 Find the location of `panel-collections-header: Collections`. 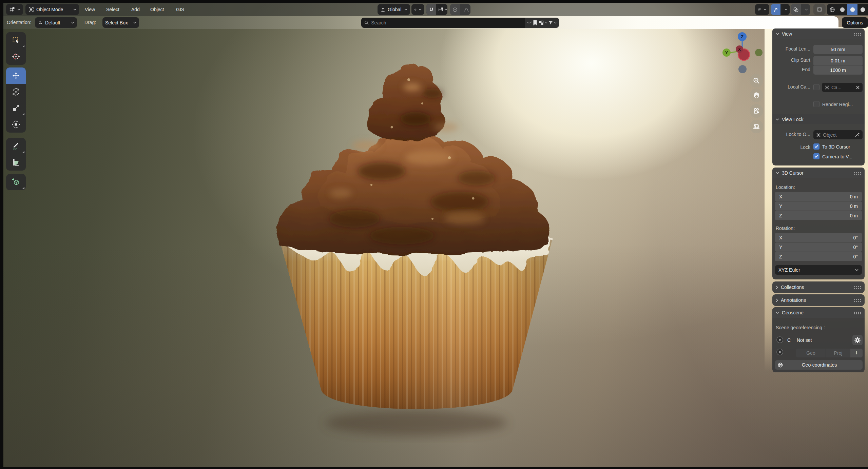

panel-collections-header: Collections is located at coordinates (818, 287).